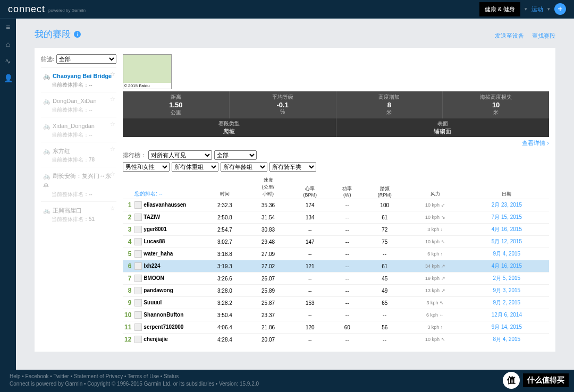 The image size is (574, 392). Describe the element at coordinates (336, 242) in the screenshot. I see `table-row: 4Lucas883:02.729.48147--7510 kph ↖5月 12,…` at that location.